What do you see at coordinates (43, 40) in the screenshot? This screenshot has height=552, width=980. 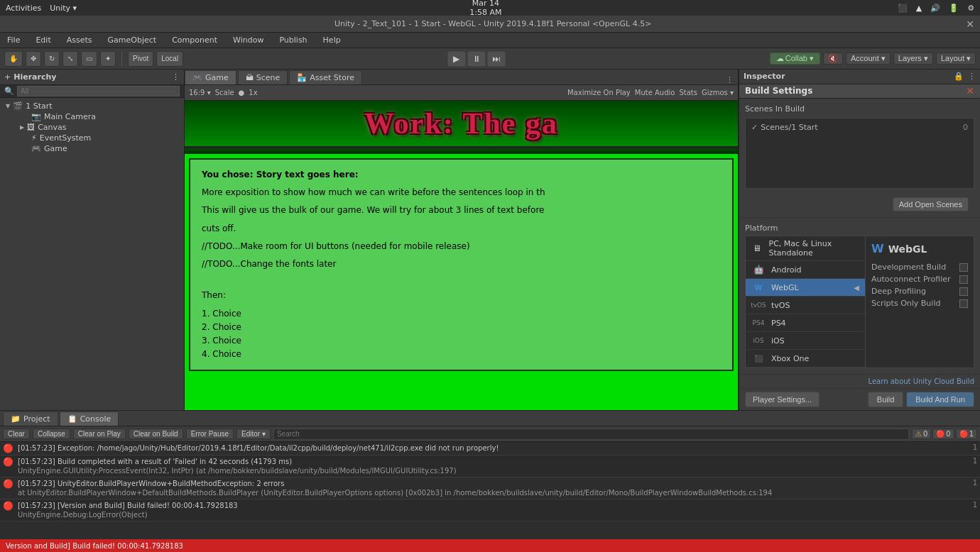 I see `menu-edit: Edit` at bounding box center [43, 40].